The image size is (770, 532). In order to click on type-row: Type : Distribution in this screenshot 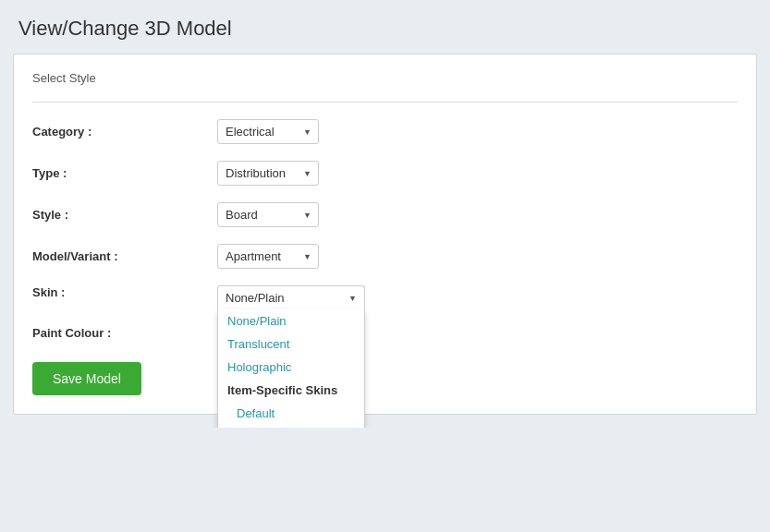, I will do `click(385, 174)`.